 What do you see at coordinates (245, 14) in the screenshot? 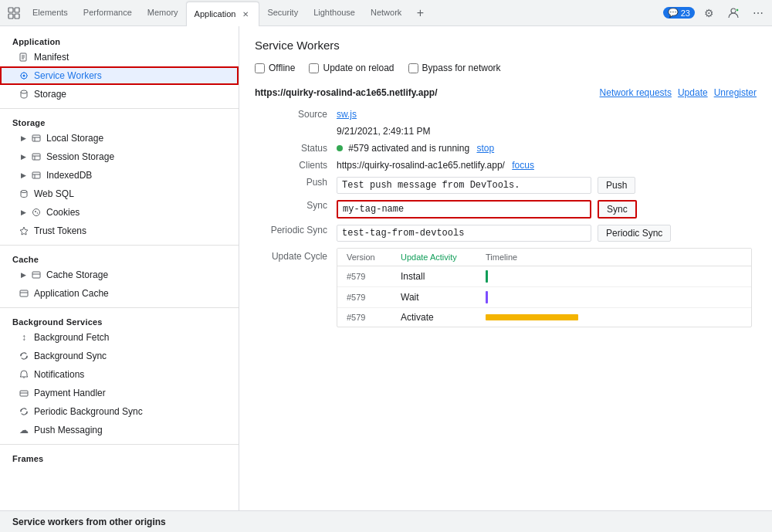
I see `tab-close-application: ✕` at bounding box center [245, 14].